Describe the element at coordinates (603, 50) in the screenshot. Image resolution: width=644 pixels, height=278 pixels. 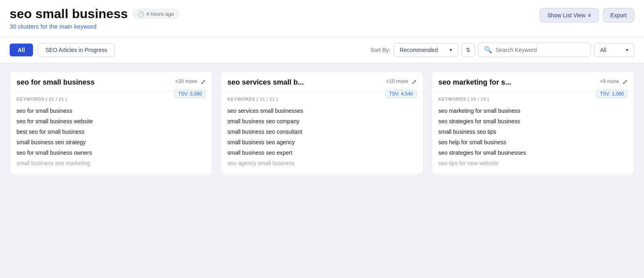
I see `filter-value: All` at that location.